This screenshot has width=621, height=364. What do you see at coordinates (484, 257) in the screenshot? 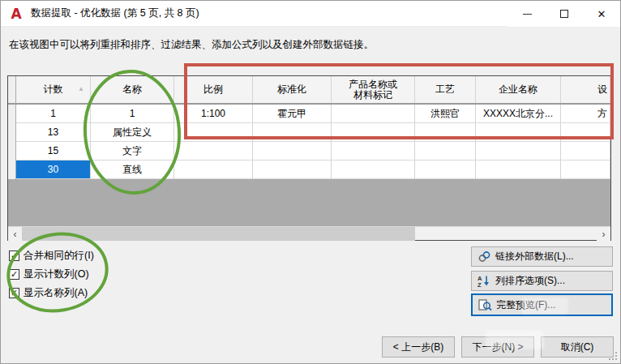
I see `link-icon` at bounding box center [484, 257].